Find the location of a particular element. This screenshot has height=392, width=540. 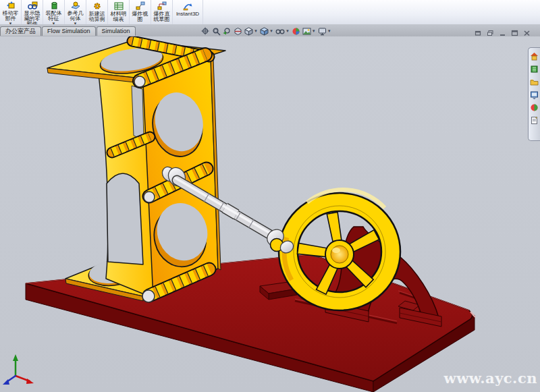

appearances-scenes-icon is located at coordinates (535, 107).